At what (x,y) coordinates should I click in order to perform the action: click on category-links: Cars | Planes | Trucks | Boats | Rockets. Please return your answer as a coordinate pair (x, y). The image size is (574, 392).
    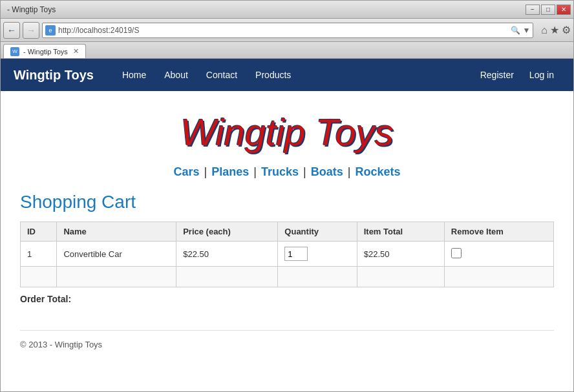
    Looking at the image, I should click on (287, 172).